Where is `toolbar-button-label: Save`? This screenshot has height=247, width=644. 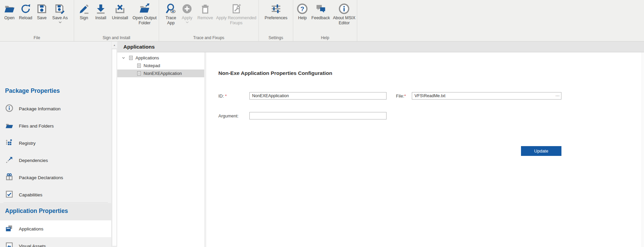 toolbar-button-label: Save is located at coordinates (42, 18).